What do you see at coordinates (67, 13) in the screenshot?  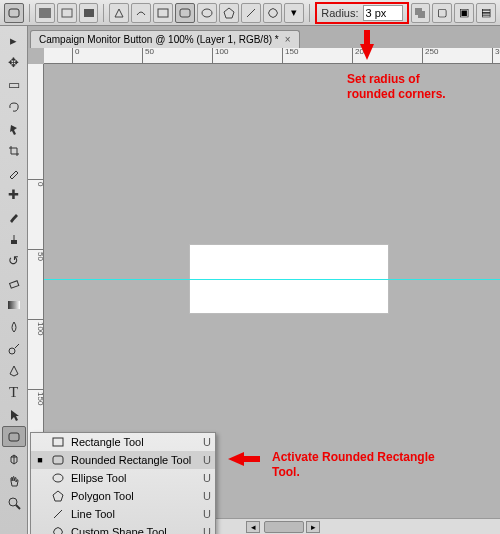 I see `paths-mode` at bounding box center [67, 13].